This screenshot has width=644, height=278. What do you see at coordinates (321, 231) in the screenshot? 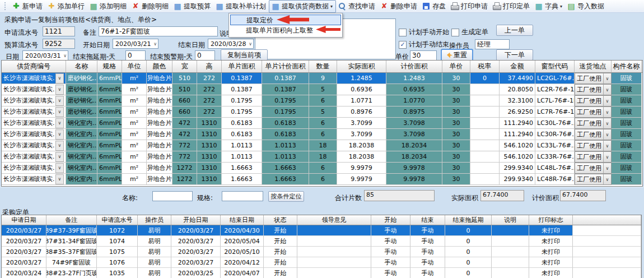
I see `table-row: 2020/03/2789#37-39F窗固玻1072易明2020/03/2720…` at bounding box center [321, 231].